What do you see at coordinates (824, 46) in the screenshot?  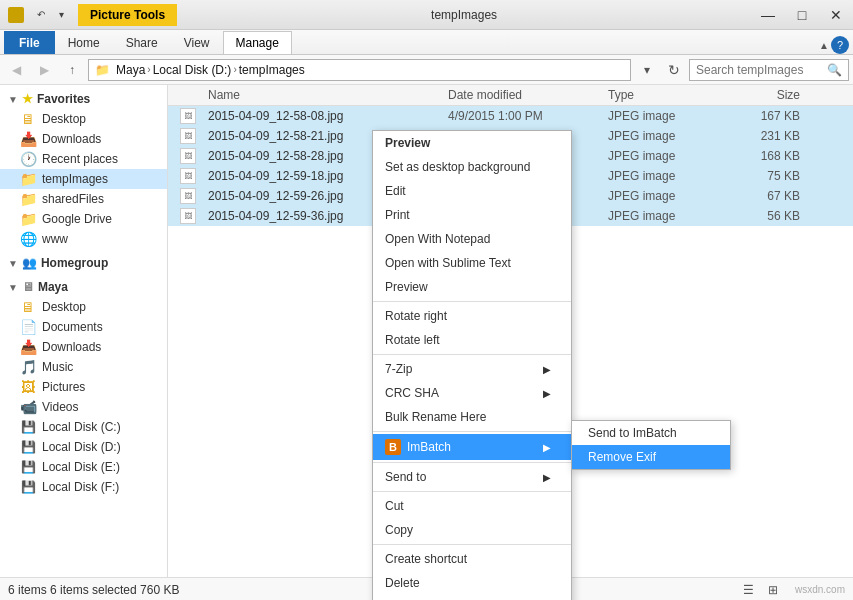 I see `ribbon-collapse-btn: ▲` at bounding box center [824, 46].